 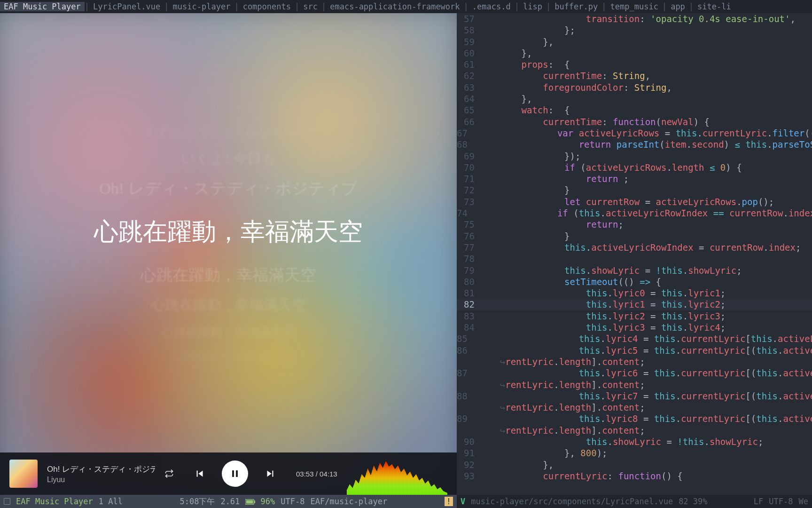 What do you see at coordinates (228, 305) in the screenshot?
I see `lyric-line: 心跳在躍動，幸福滿天空` at bounding box center [228, 305].